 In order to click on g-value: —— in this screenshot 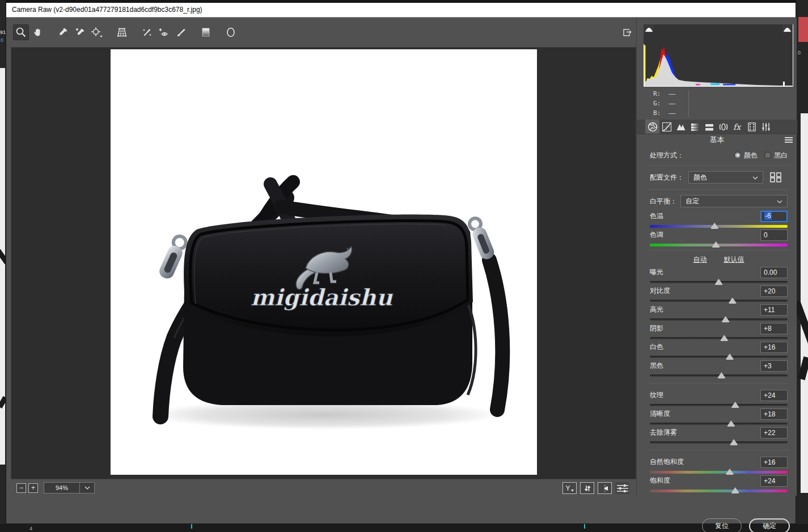, I will do `click(671, 103)`.